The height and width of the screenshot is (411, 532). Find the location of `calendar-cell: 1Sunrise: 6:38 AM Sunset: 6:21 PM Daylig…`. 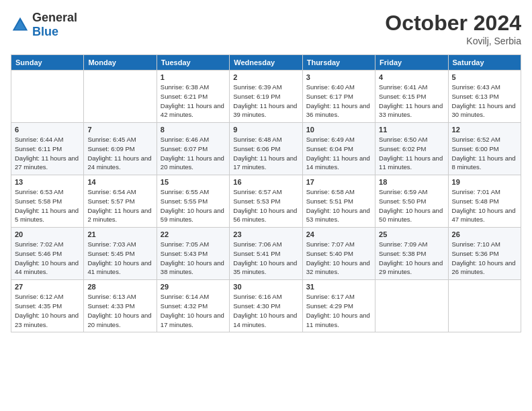

calendar-cell: 1Sunrise: 6:38 AM Sunset: 6:21 PM Daylig… is located at coordinates (193, 97).